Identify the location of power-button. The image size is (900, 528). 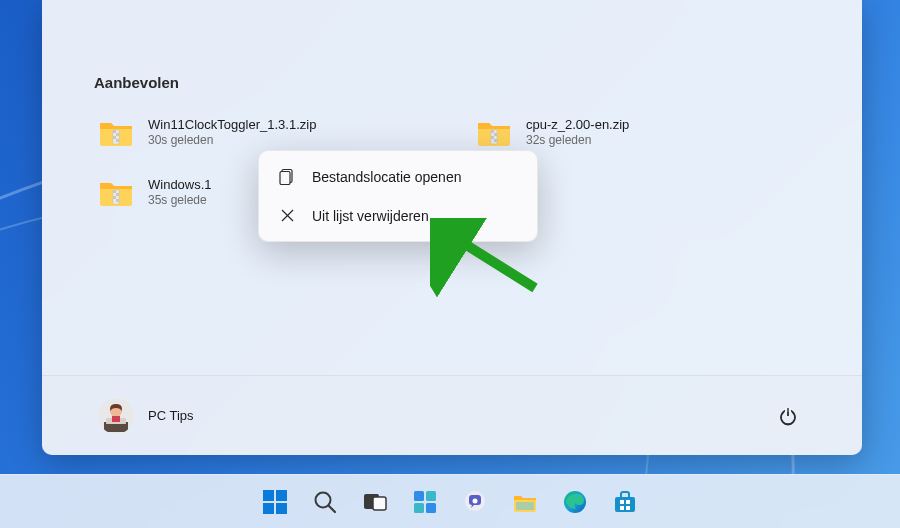
(788, 416).